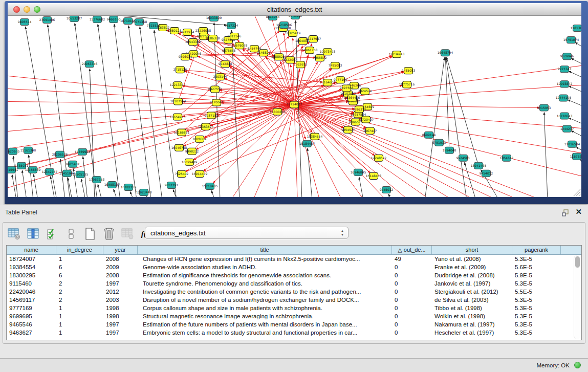 The image size is (588, 372). Describe the element at coordinates (397, 54) in the screenshot. I see `graph-node: 19734943` at that location.